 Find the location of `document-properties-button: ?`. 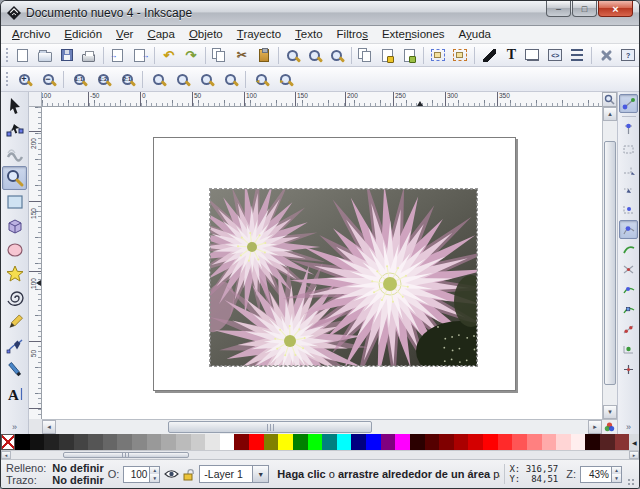

document-properties-button: ? is located at coordinates (628, 55).